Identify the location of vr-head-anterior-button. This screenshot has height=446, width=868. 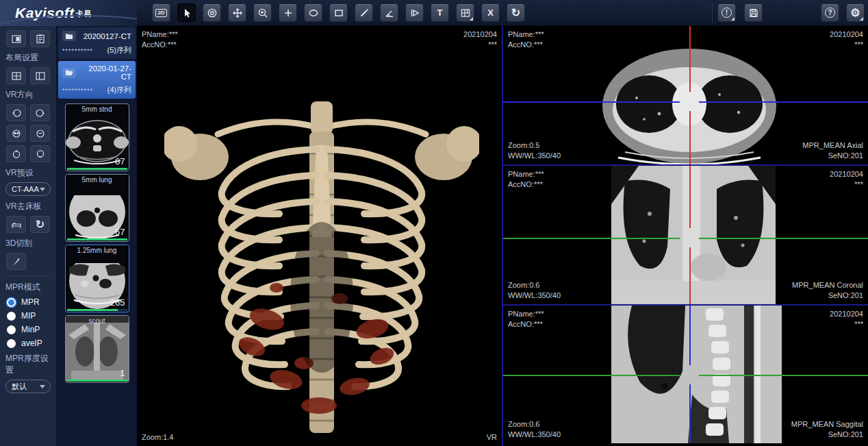
(16, 133).